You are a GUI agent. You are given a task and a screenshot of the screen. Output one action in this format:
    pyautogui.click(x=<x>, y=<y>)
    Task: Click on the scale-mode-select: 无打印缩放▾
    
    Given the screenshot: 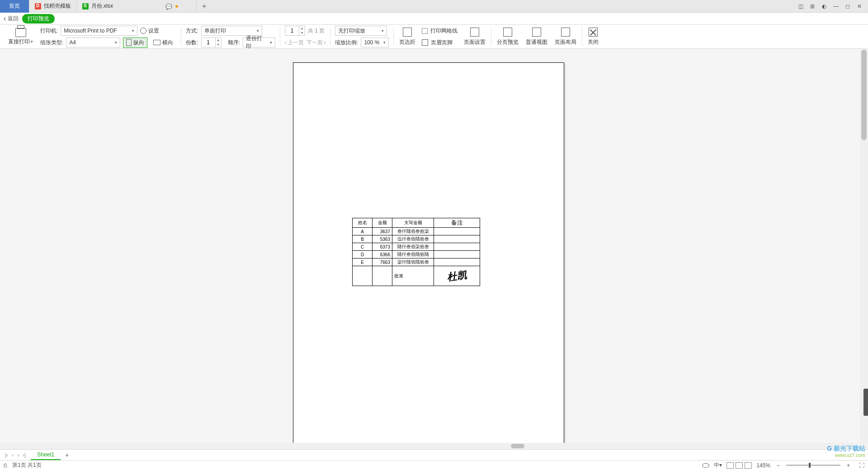 What is the action you would take?
    pyautogui.click(x=361, y=31)
    